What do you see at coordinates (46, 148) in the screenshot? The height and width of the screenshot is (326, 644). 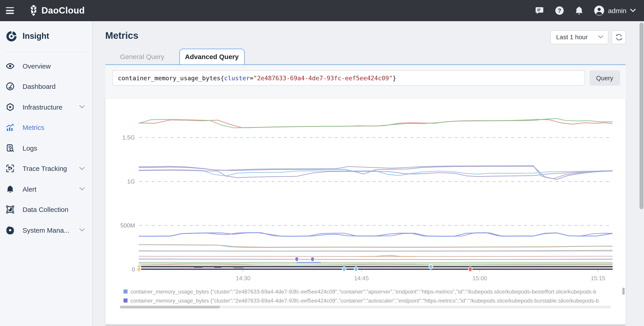 I see `sidebar-nav: Overview Dashboard Infrastructure M` at bounding box center [46, 148].